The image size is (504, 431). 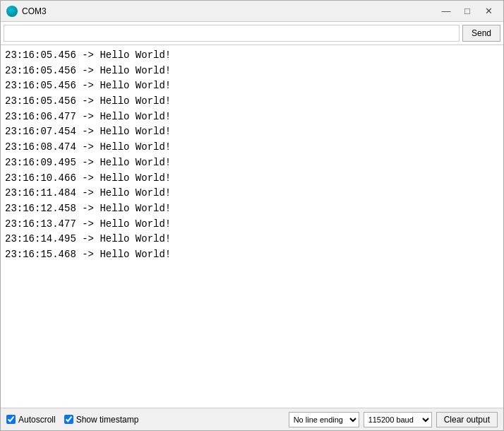 What do you see at coordinates (31, 420) in the screenshot?
I see `autoscroll-label: Autoscroll` at bounding box center [31, 420].